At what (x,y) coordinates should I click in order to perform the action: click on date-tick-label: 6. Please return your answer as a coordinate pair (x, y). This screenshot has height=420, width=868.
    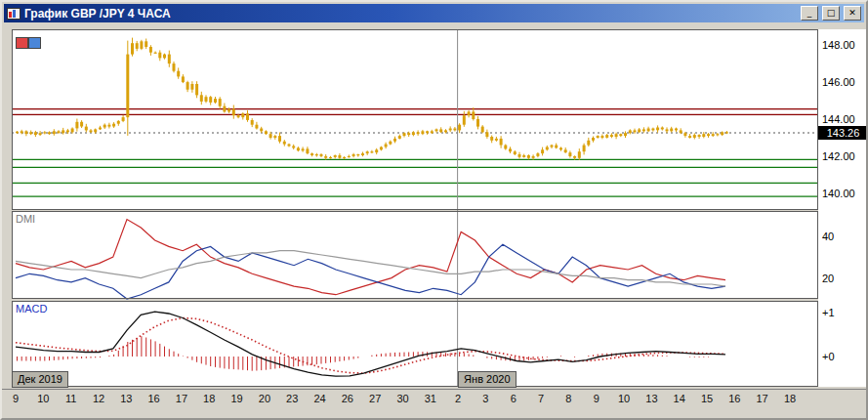
    Looking at the image, I should click on (514, 399).